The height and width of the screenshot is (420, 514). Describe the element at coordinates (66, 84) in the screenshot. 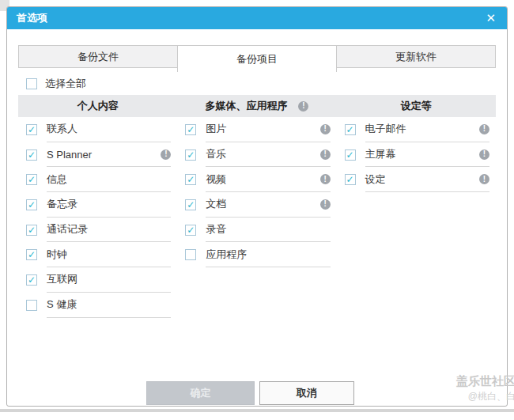

I see `select-all-label: 选择全部` at that location.